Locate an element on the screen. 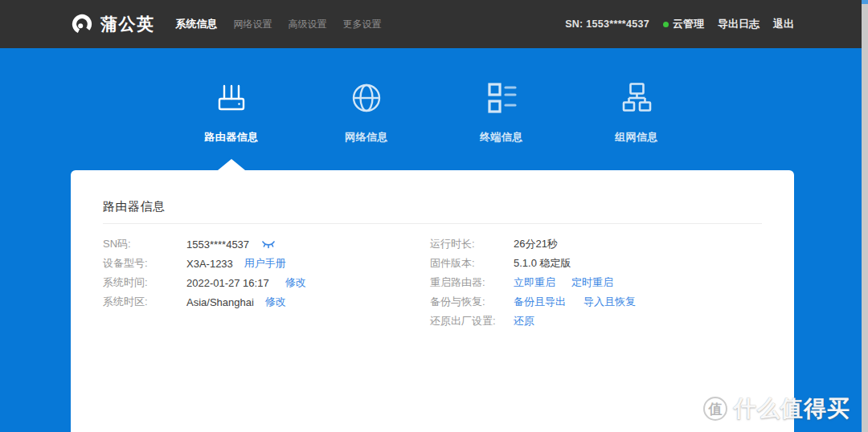 Image resolution: width=868 pixels, height=432 pixels. backup-export-link: 备份且导出 is located at coordinates (540, 302).